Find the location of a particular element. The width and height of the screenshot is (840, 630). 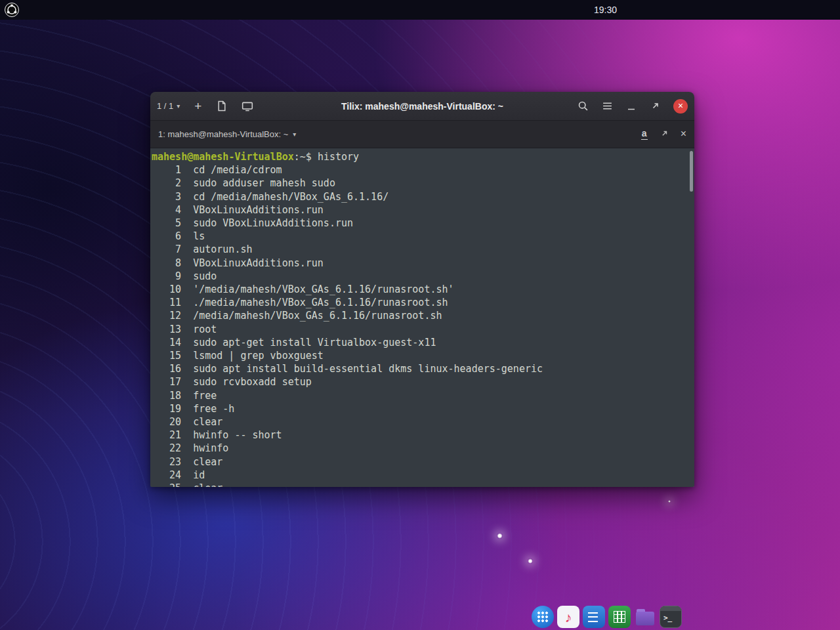

history-number: 15 is located at coordinates (167, 356).